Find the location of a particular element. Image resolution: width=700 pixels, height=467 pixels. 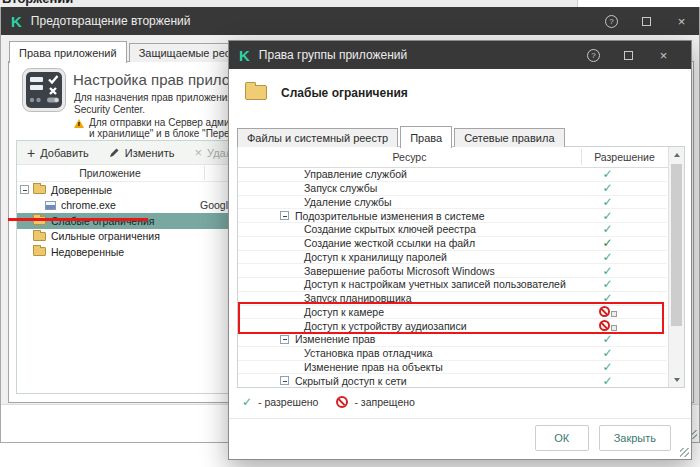

table-row: Доступ к настройкам учетных записей поль… is located at coordinates (452, 285).